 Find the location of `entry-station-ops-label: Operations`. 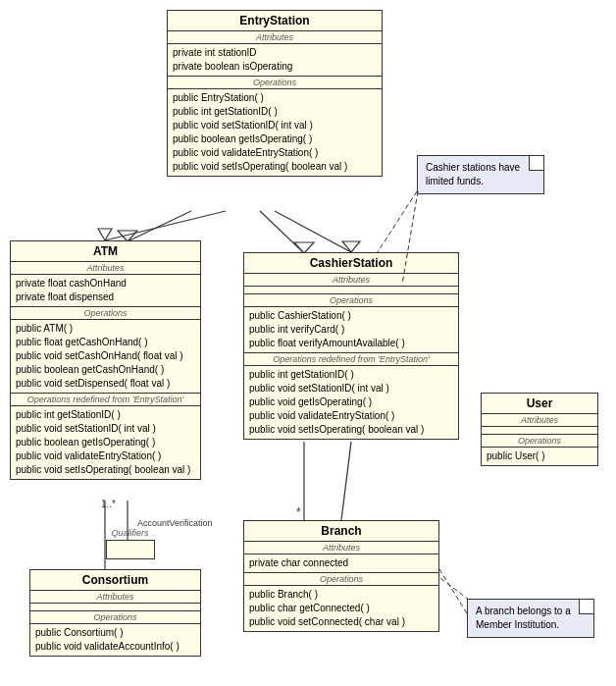

entry-station-ops-label: Operations is located at coordinates (275, 82).